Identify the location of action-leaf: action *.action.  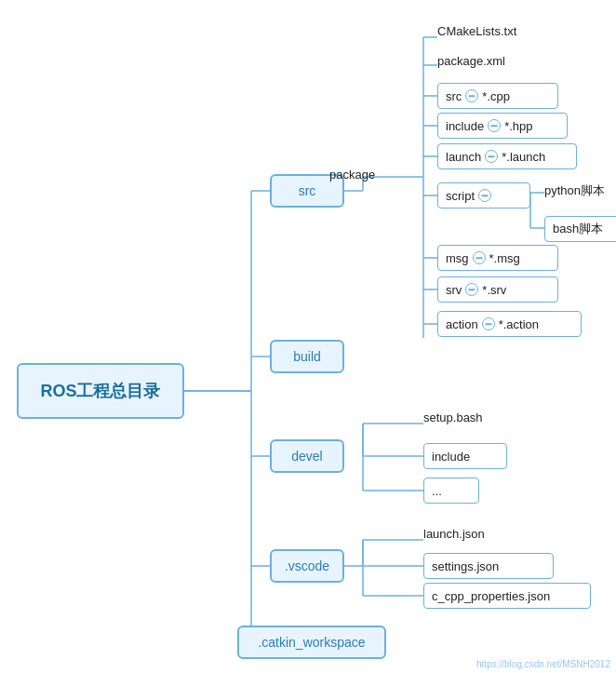
(510, 324).